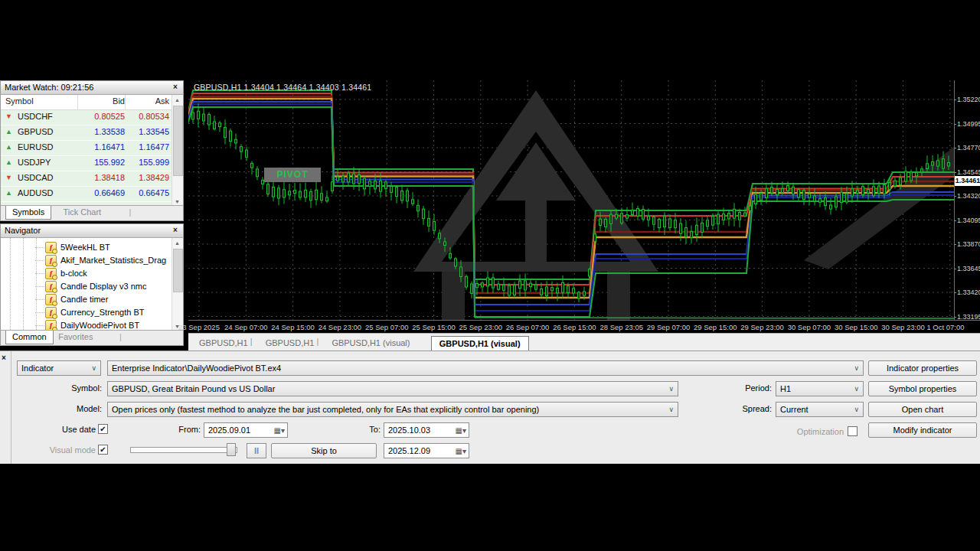 The height and width of the screenshot is (551, 980). I want to click on to-date-field: 2025.10.03▦▾, so click(426, 430).